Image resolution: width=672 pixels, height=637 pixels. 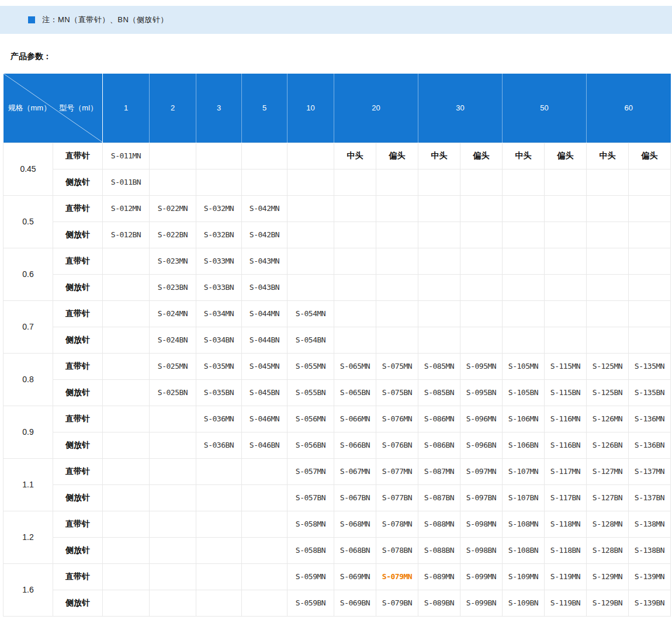 What do you see at coordinates (355, 551) in the screenshot?
I see `model-cell: S-068BN` at bounding box center [355, 551].